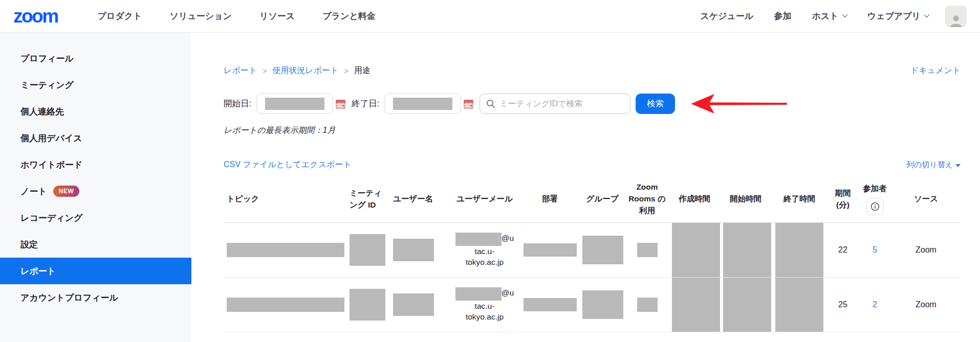 The width and height of the screenshot is (980, 342). What do you see at coordinates (368, 305) in the screenshot?
I see `cell-meeting-id` at bounding box center [368, 305].